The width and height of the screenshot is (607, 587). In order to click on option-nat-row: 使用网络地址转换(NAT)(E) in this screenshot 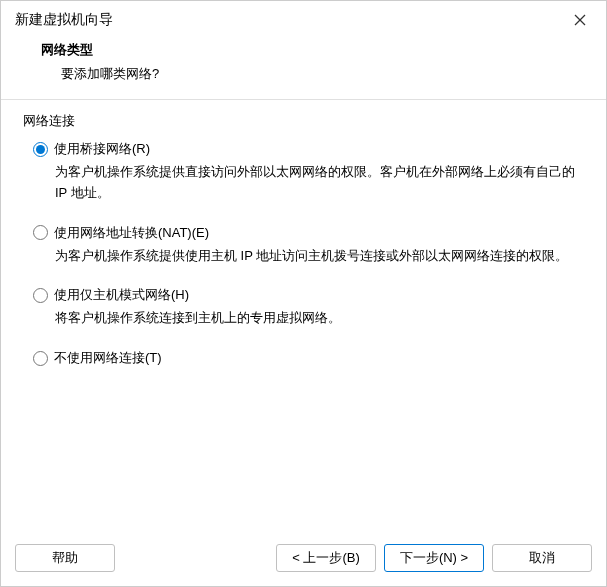, I will do `click(308, 233)`.